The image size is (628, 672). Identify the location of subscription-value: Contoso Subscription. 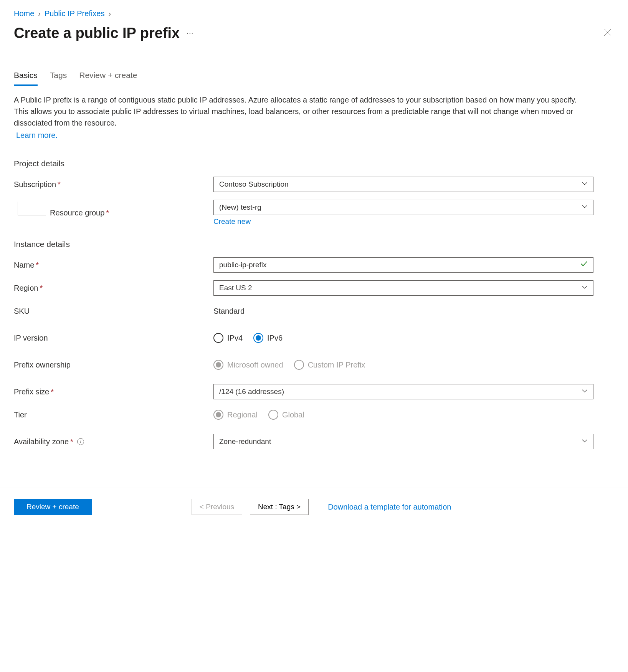
(254, 184).